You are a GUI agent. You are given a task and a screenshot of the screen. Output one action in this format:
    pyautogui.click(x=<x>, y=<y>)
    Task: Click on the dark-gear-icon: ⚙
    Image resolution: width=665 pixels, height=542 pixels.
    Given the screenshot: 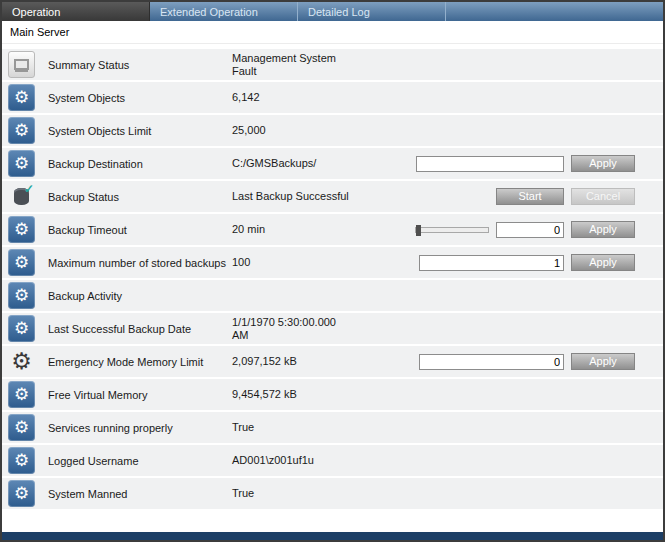 What is the action you would take?
    pyautogui.click(x=22, y=362)
    